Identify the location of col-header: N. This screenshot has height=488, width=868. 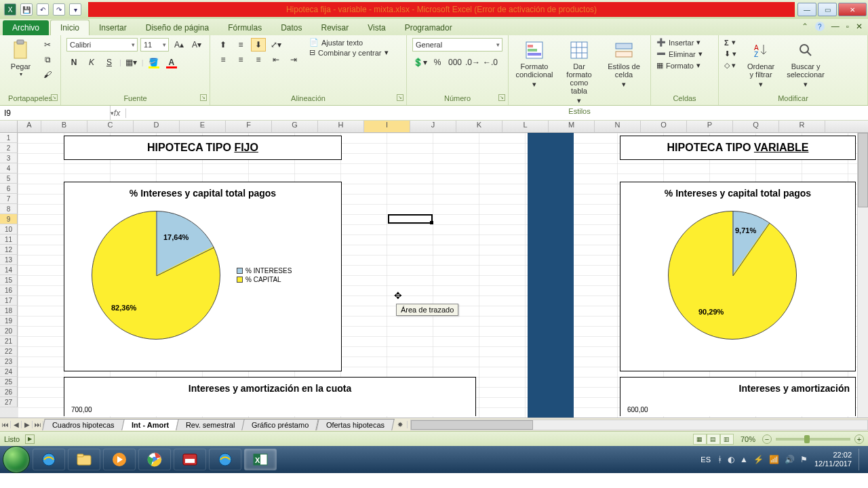
(618, 126).